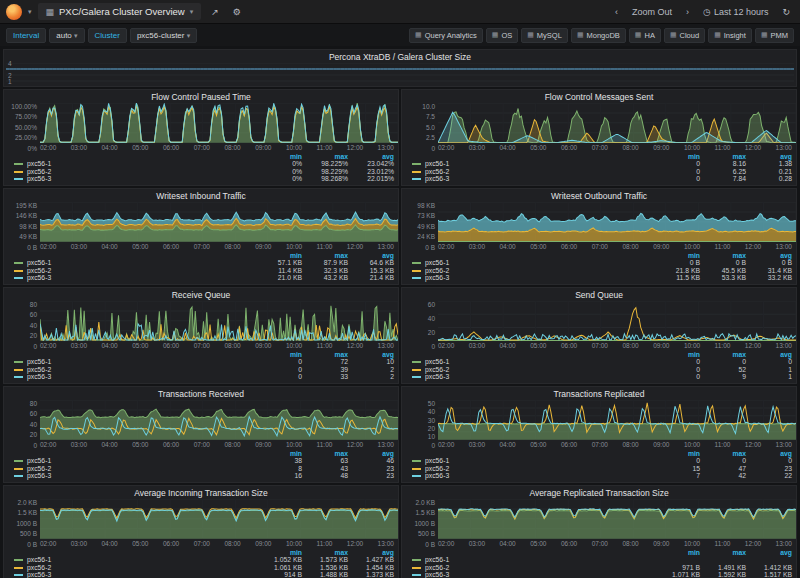  I want to click on average-replicated-transaction-size-chart, so click(617, 519).